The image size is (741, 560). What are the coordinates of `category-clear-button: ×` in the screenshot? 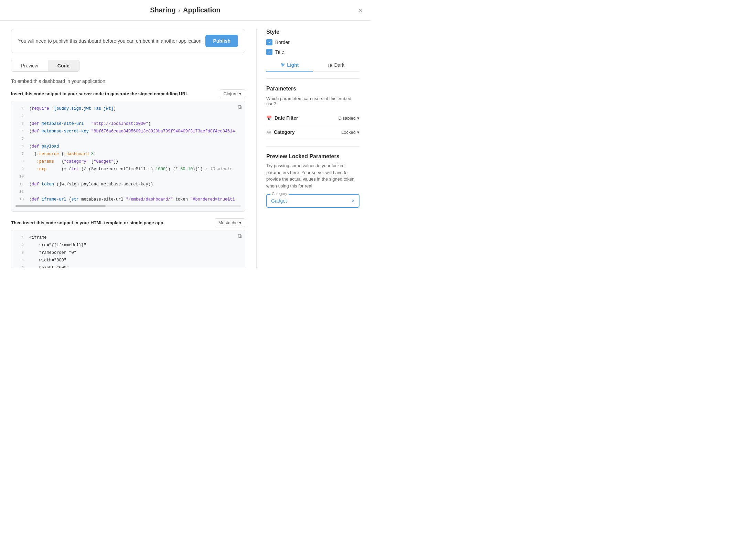 It's located at (353, 201).